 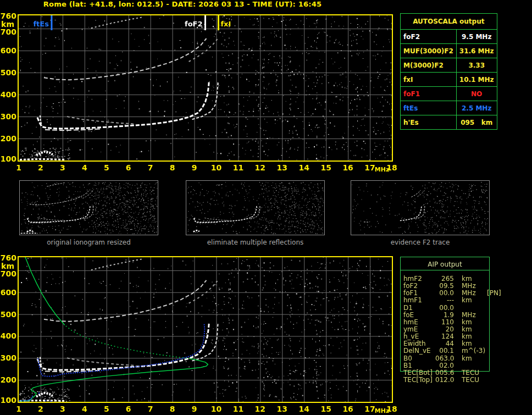 I want to click on autoscala-label: fxI, so click(x=429, y=80).